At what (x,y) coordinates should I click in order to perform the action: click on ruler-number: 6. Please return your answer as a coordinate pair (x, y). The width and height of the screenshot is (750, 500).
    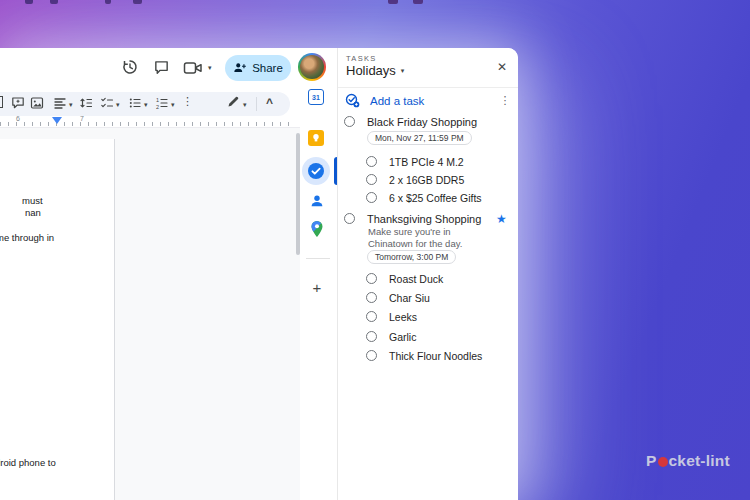
    Looking at the image, I should click on (18, 118).